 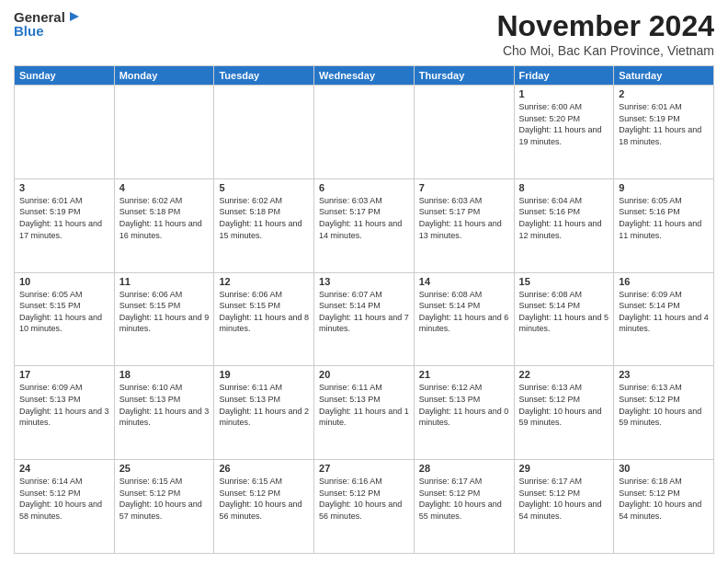 What do you see at coordinates (464, 388) in the screenshot?
I see `day-info-line: Sunrise: 6:12 AM` at bounding box center [464, 388].